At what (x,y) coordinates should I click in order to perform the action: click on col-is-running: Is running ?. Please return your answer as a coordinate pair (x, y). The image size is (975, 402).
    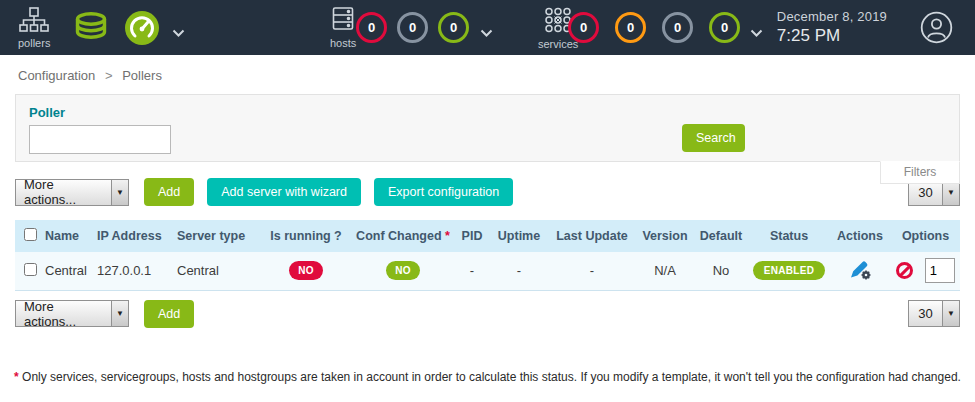
    Looking at the image, I should click on (306, 236).